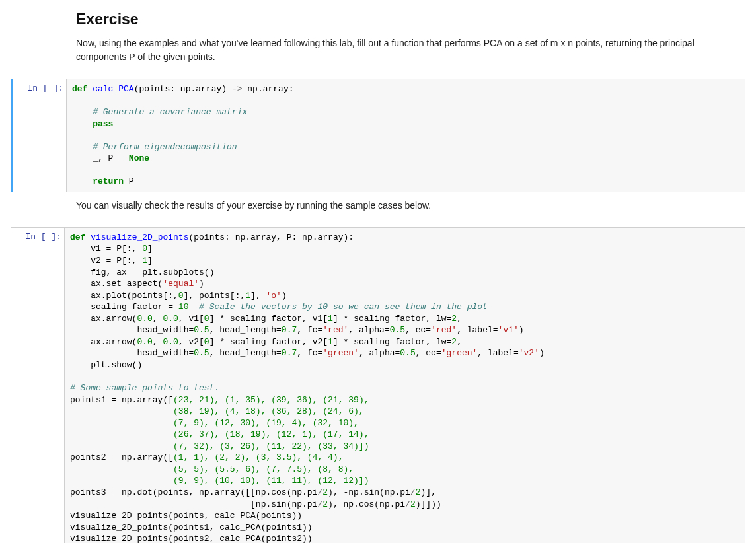  Describe the element at coordinates (407, 20) in the screenshot. I see `exercise-heading: Exercise` at that location.